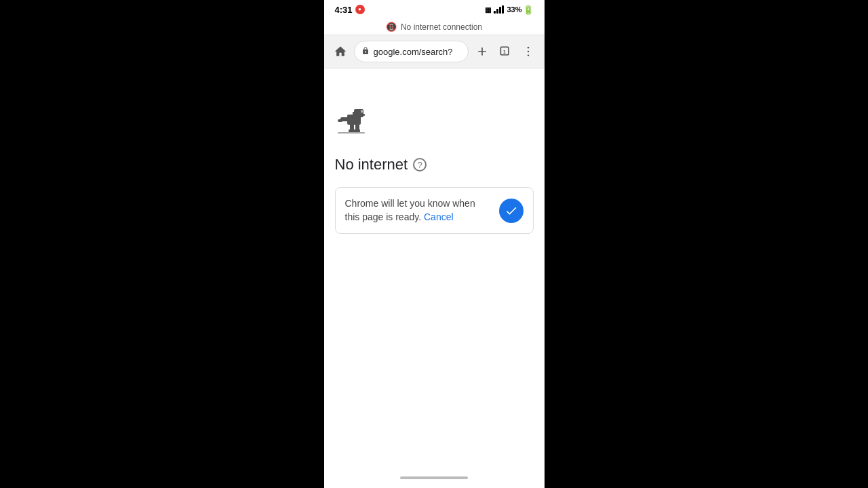 This screenshot has width=868, height=488. What do you see at coordinates (499, 9) in the screenshot?
I see `signal-icon` at bounding box center [499, 9].